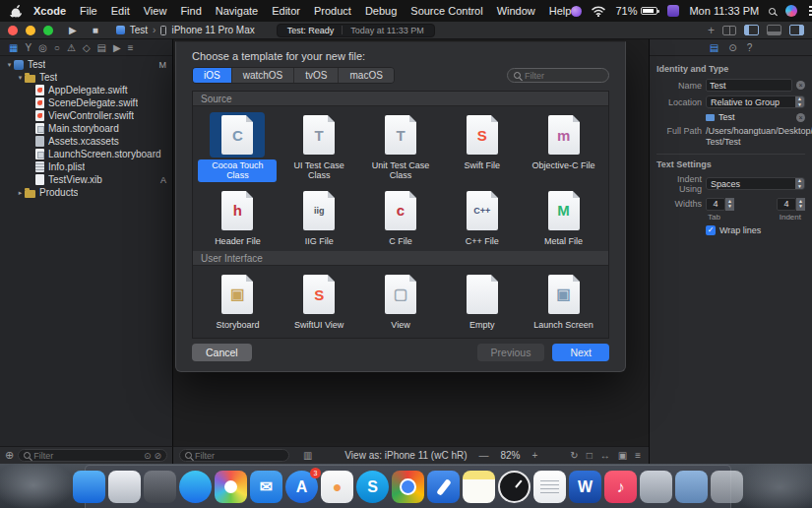  Describe the element at coordinates (238, 218) in the screenshot. I see `template-header-file: hHeader File` at that location.